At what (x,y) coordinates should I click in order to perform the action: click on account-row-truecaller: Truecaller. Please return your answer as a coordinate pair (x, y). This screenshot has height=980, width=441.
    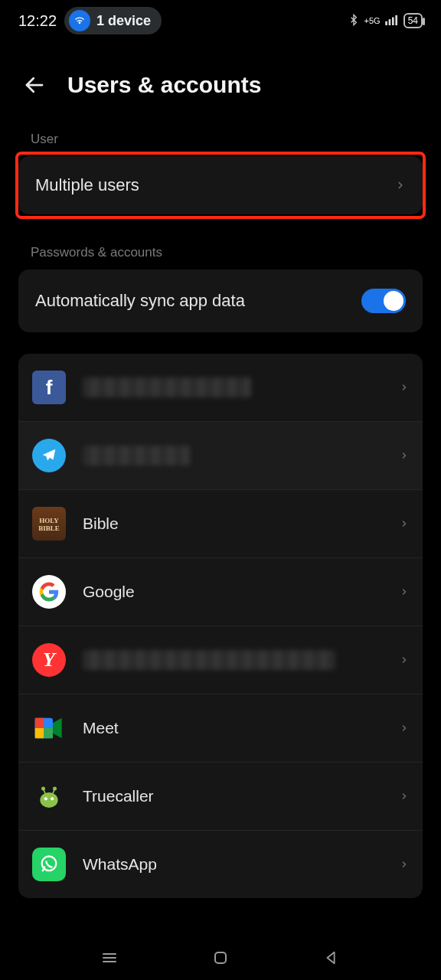
    Looking at the image, I should click on (220, 796).